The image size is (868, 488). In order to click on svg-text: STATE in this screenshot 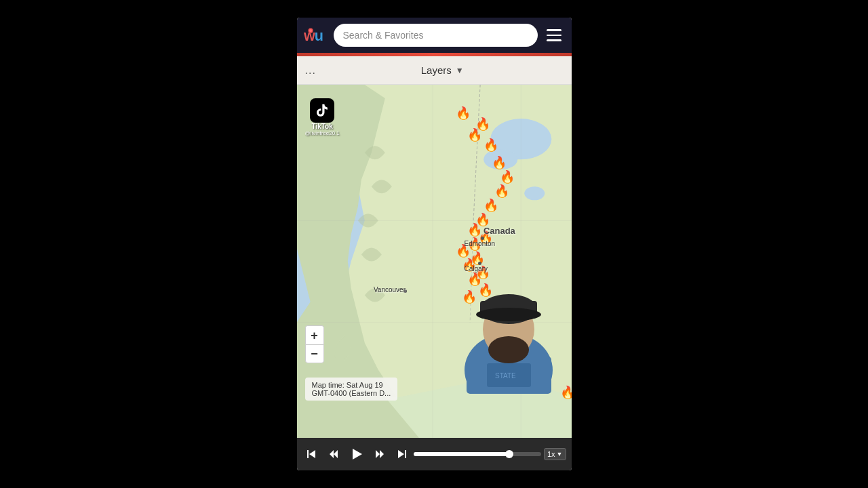, I will do `click(506, 375)`.